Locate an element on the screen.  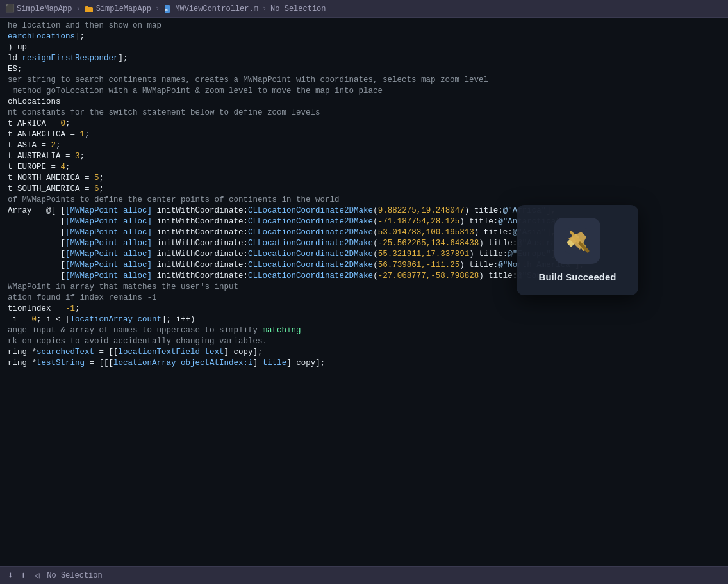
app-icon: ⬛ is located at coordinates (10, 9).